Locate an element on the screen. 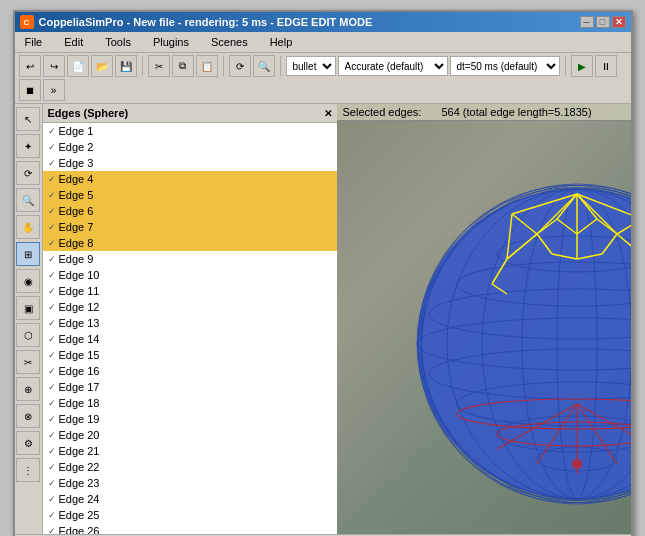  toolbar-zoom: 🔍 is located at coordinates (264, 66).